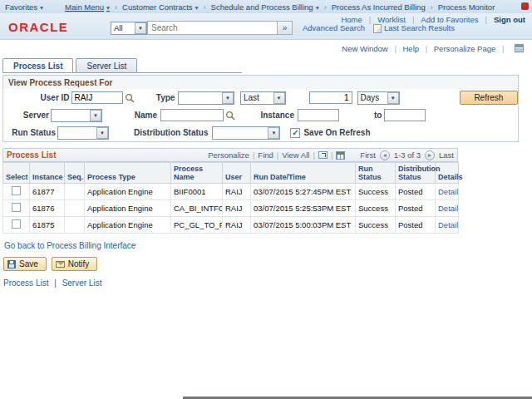 This screenshot has width=532, height=399. What do you see at coordinates (379, 98) in the screenshot?
I see `days-select: Days` at bounding box center [379, 98].